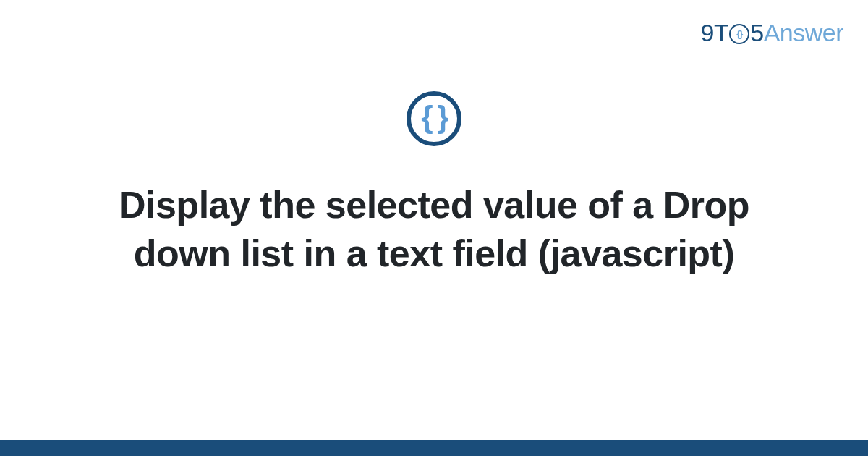 Image resolution: width=868 pixels, height=456 pixels. Describe the element at coordinates (773, 33) in the screenshot. I see `site-logo: 9T {} 5 Answer` at that location.